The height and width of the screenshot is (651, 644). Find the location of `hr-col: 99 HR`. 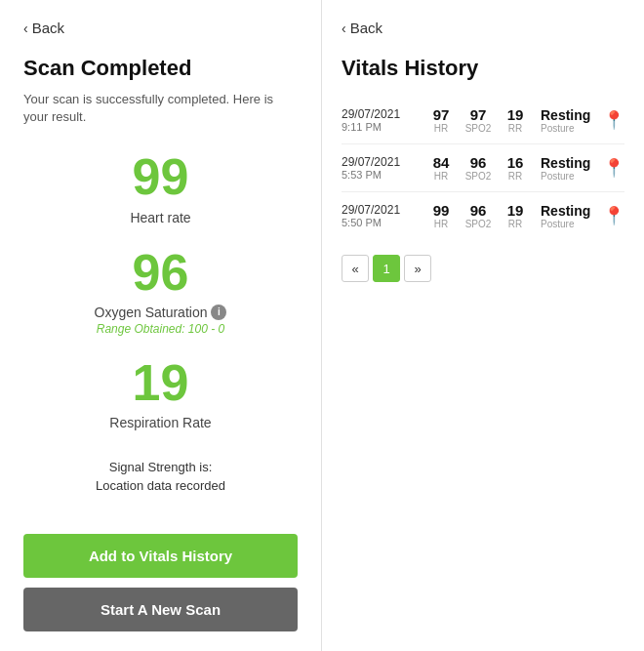

hr-col: 99 HR is located at coordinates (441, 216).